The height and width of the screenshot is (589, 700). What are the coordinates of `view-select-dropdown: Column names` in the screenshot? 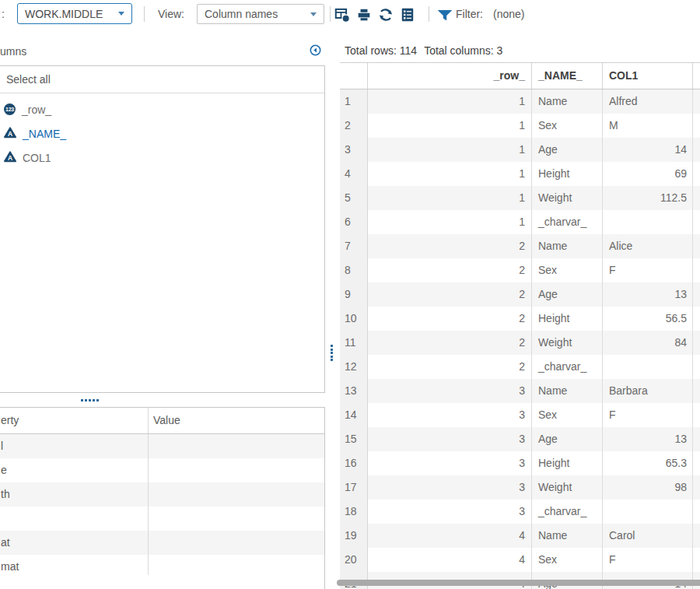 It's located at (261, 14).